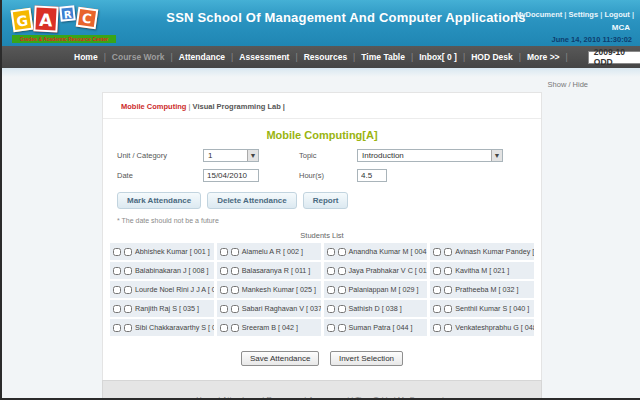 The width and height of the screenshot is (640, 400). I want to click on top-link: MyDocument, so click(542, 14).